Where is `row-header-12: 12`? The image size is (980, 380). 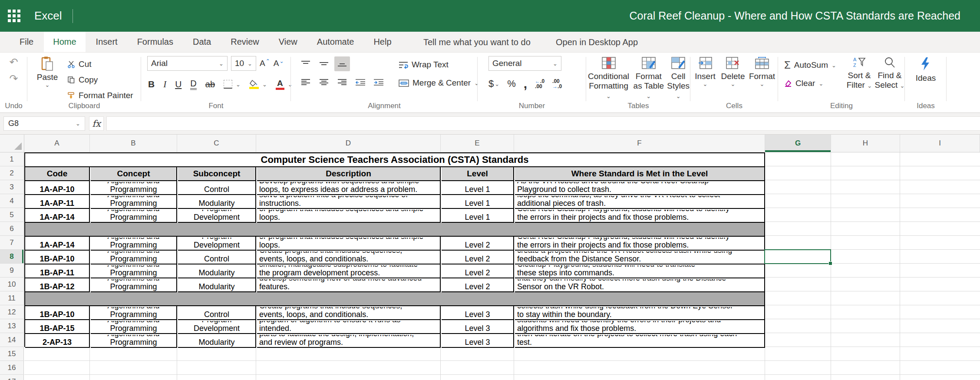
row-header-12: 12 is located at coordinates (12, 312).